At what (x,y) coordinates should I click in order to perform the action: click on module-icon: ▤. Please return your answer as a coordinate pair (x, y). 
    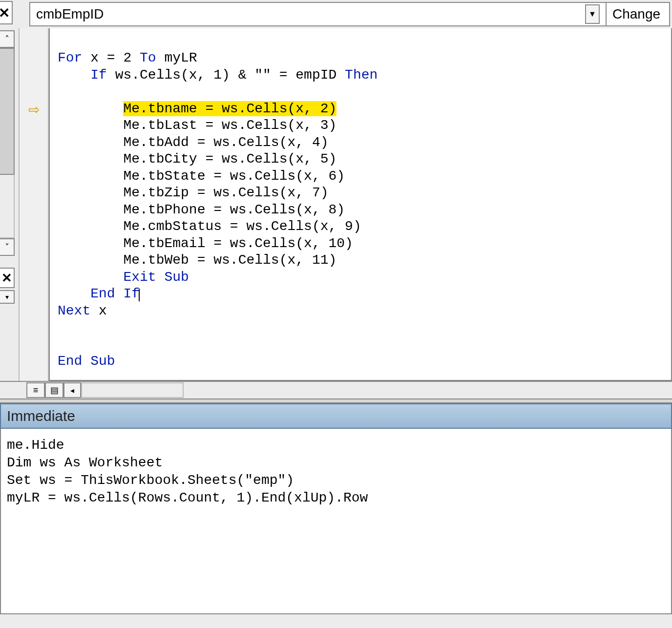
    Looking at the image, I should click on (55, 390).